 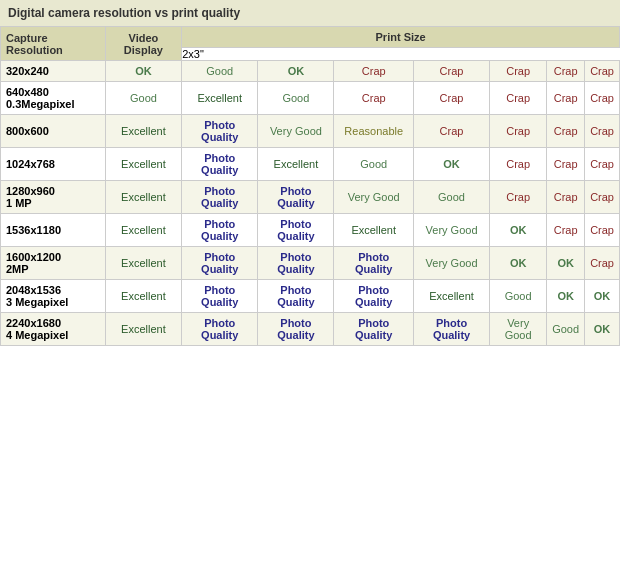 I want to click on resolution-cell: 2240x1680 4 Megapixel, so click(x=54, y=330).